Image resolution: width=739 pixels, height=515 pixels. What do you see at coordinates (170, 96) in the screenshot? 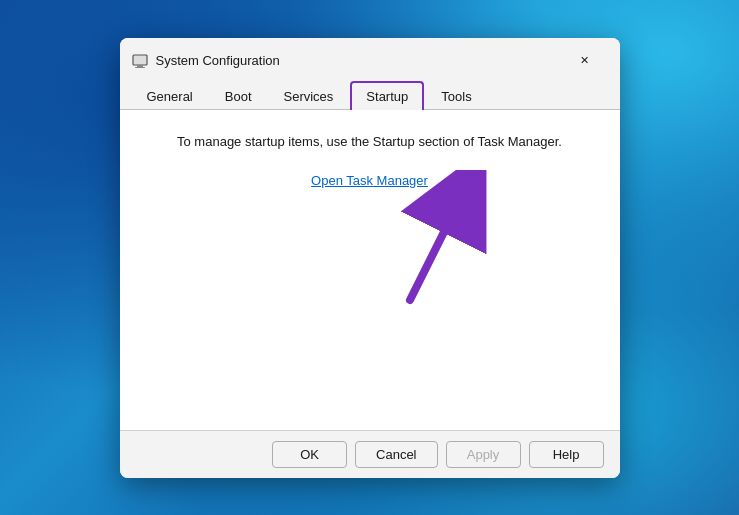
I see `tab-general: General` at bounding box center [170, 96].